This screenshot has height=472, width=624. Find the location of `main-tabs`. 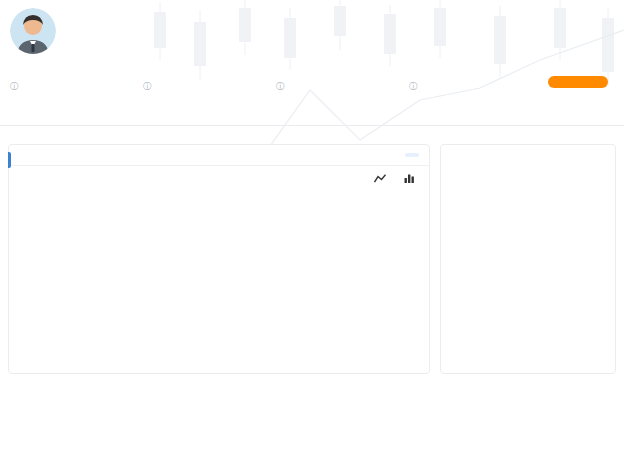

main-tabs is located at coordinates (312, 115).